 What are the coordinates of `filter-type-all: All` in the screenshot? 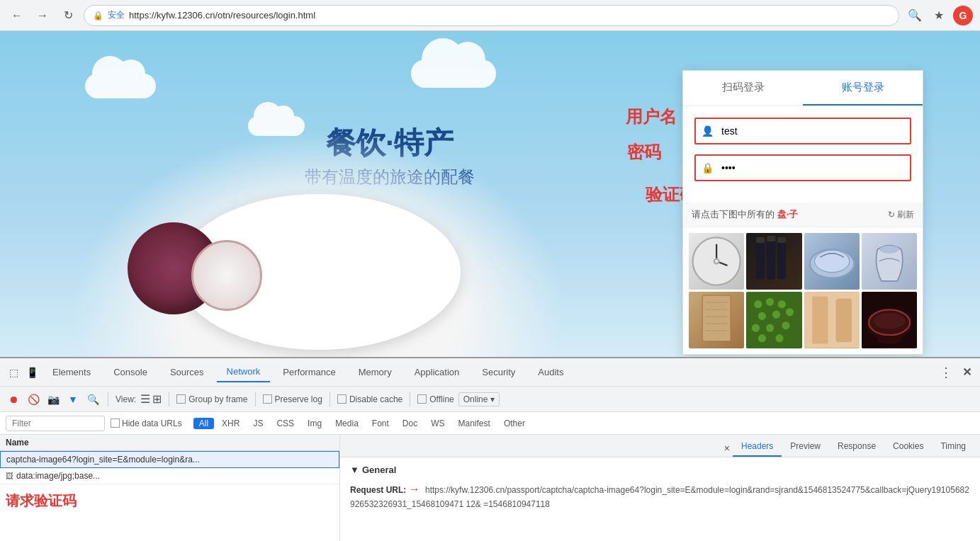 It's located at (204, 423).